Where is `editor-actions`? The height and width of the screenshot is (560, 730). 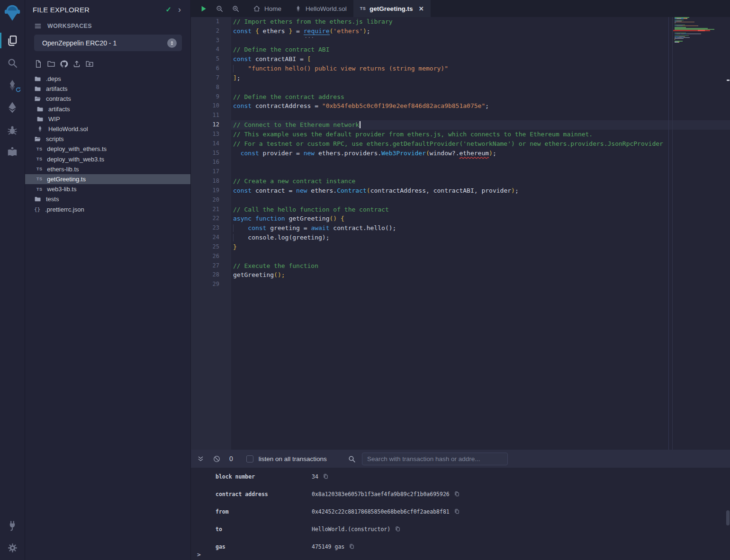
editor-actions is located at coordinates (215, 9).